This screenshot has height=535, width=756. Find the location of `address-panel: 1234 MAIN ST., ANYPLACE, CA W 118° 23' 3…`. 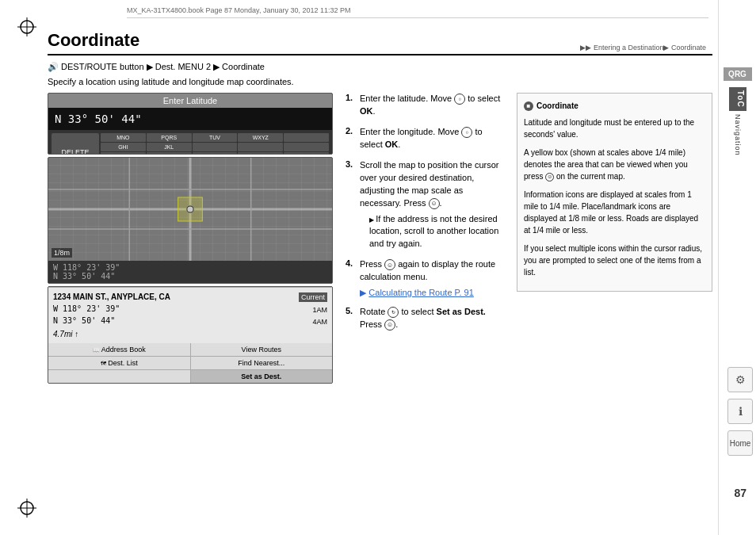

address-panel: 1234 MAIN ST., ANYPLACE, CA W 118° 23' 3… is located at coordinates (190, 315).